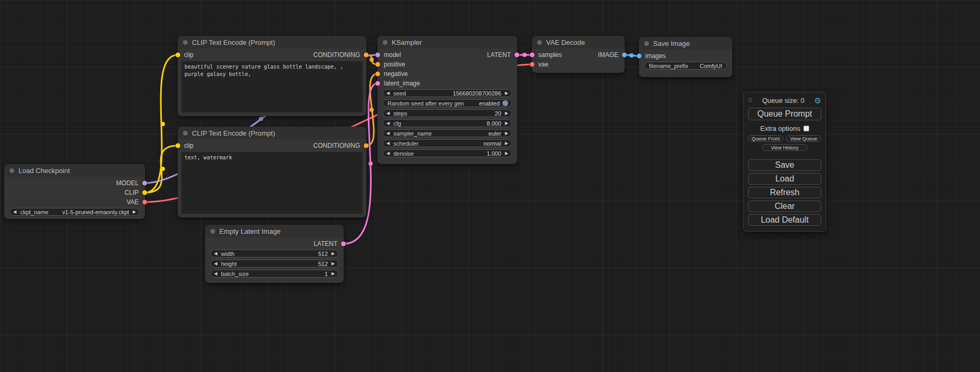  I want to click on widget-scheduler: ◀ scheduler normal ▶, so click(447, 144).